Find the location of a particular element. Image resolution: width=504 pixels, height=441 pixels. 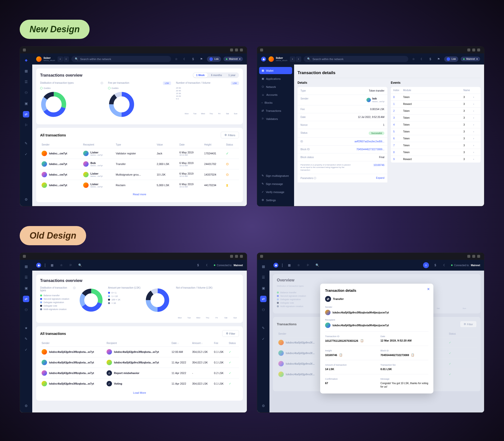

time-1week: 1 Week is located at coordinates (200, 75).